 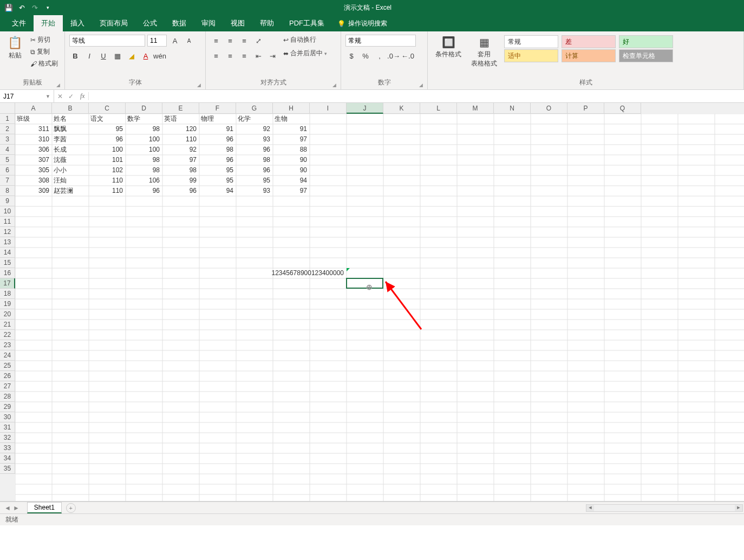 I want to click on row-header-9: 9, so click(x=8, y=201).